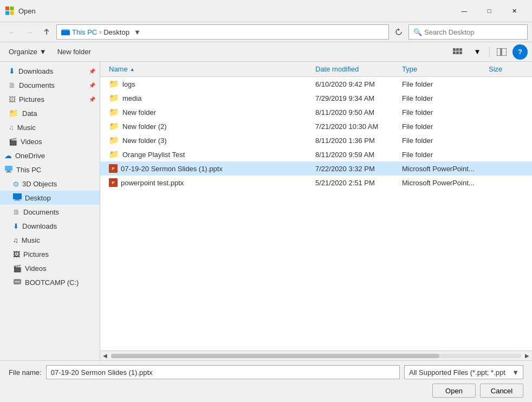  Describe the element at coordinates (275, 356) in the screenshot. I see `scroll-thumb` at that location.